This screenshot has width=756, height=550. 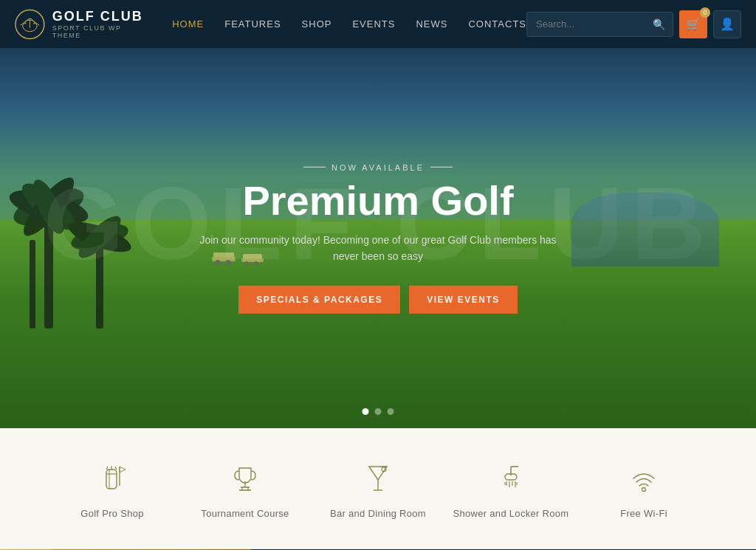 What do you see at coordinates (693, 24) in the screenshot?
I see `cart-icon: 🛒` at bounding box center [693, 24].